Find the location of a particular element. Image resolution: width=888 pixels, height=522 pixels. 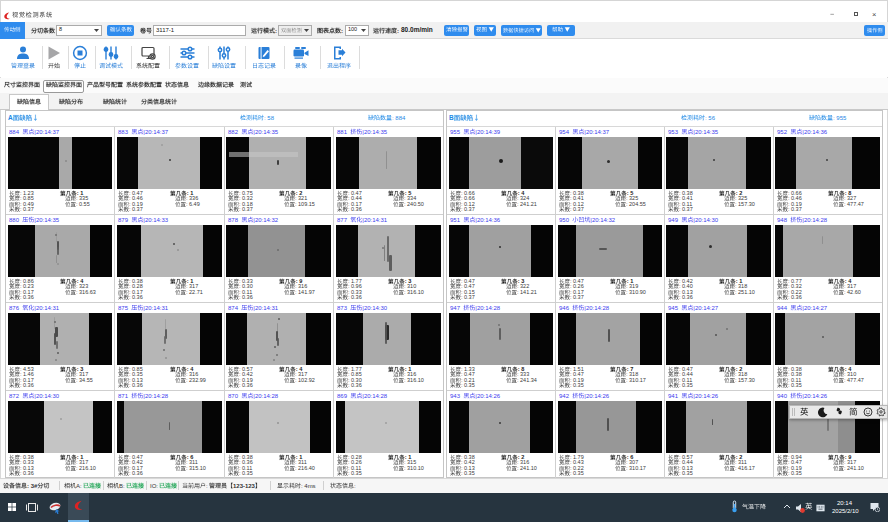

svg-text: 942 is located at coordinates (564, 396).